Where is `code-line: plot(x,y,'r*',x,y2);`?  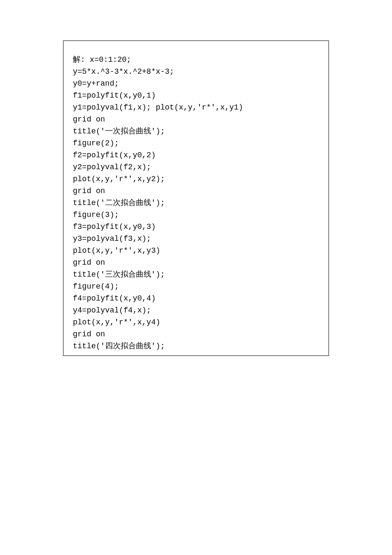 code-line: plot(x,y,'r*',x,y2); is located at coordinates (196, 179).